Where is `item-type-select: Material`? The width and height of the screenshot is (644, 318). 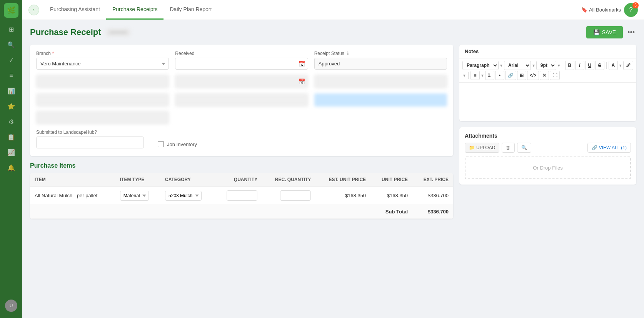
item-type-select: Material is located at coordinates (135, 196).